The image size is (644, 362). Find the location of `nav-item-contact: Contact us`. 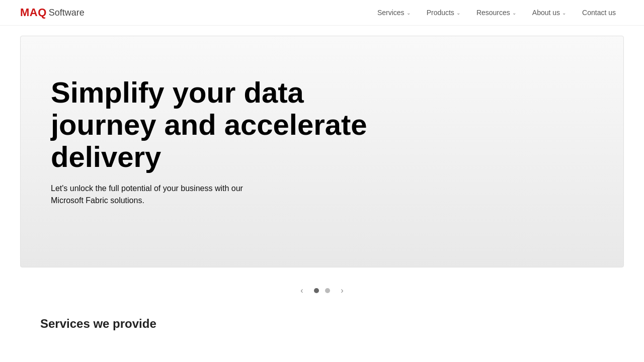

nav-item-contact: Contact us is located at coordinates (599, 13).